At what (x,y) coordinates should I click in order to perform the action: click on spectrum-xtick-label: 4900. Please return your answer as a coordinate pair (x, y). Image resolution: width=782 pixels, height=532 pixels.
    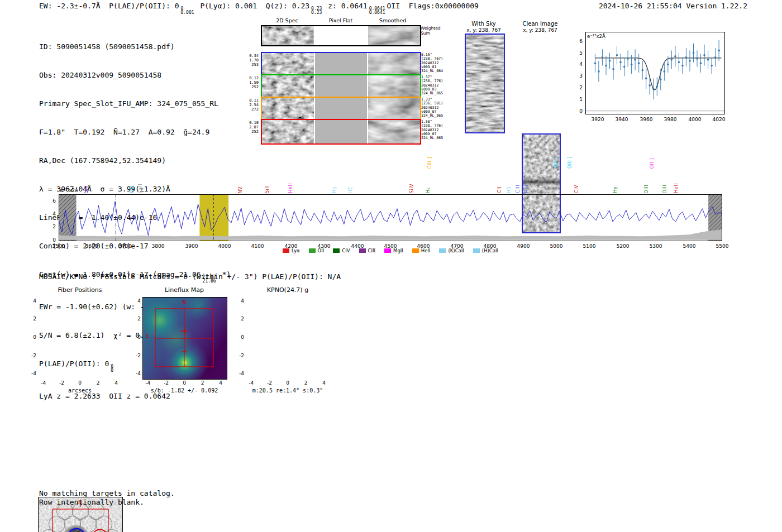
    Looking at the image, I should click on (524, 246).